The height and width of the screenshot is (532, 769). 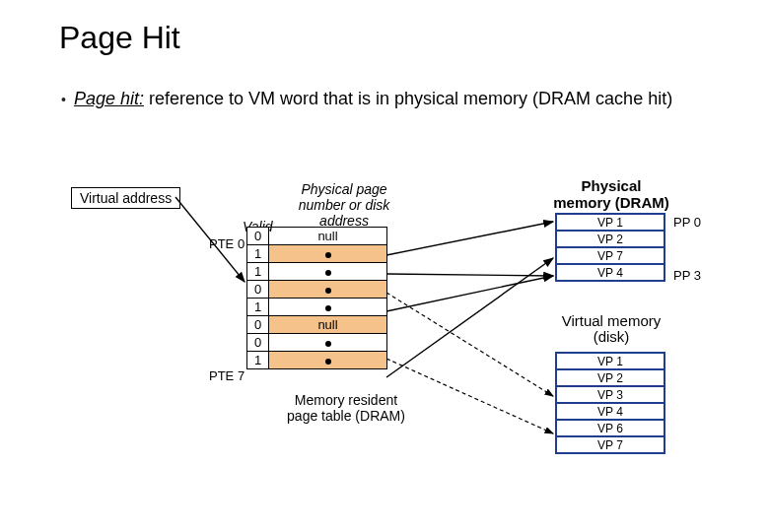 I want to click on bullet-text: Page hit: reference to VM word that is i…, so click(x=373, y=99).